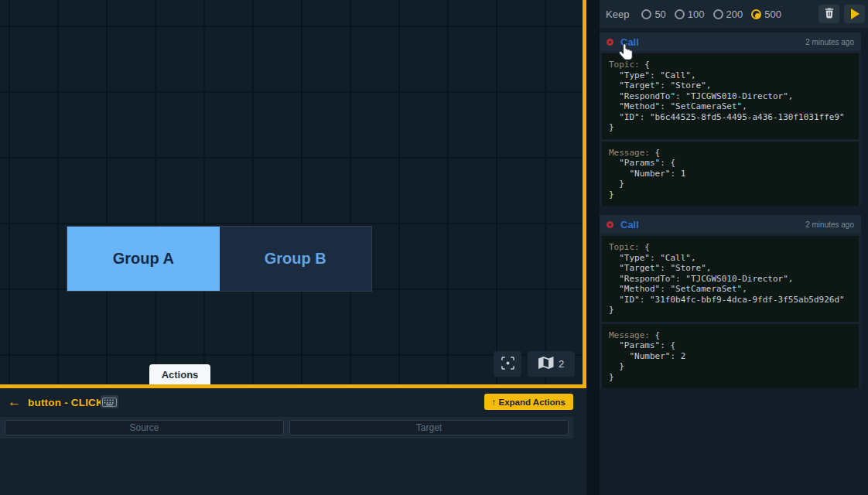 Image resolution: width=868 pixels, height=495 pixels. What do you see at coordinates (653, 14) in the screenshot?
I see `keep-option-50: 50` at bounding box center [653, 14].